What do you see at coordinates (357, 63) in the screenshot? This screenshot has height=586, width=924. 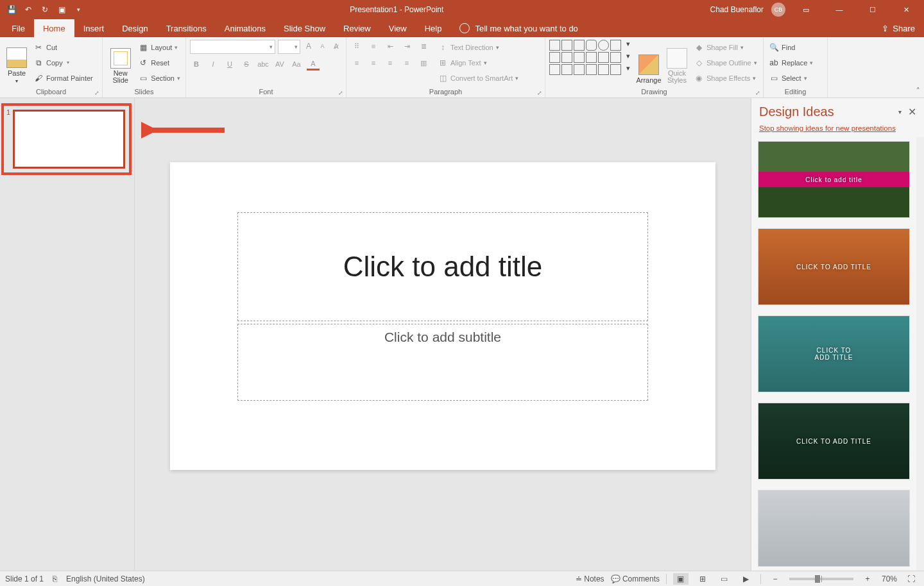 I see `align-left-icon: ≡` at bounding box center [357, 63].